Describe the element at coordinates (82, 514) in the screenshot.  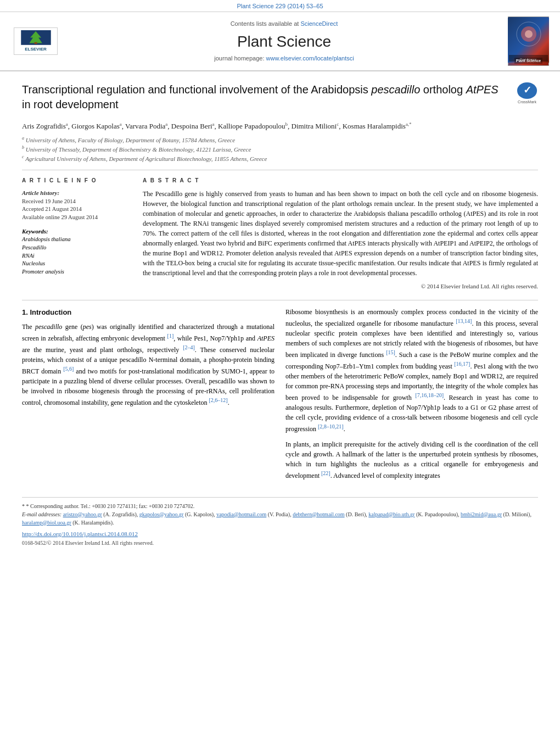
I see `email-link-1: aristzo@yahoo.gr` at that location.